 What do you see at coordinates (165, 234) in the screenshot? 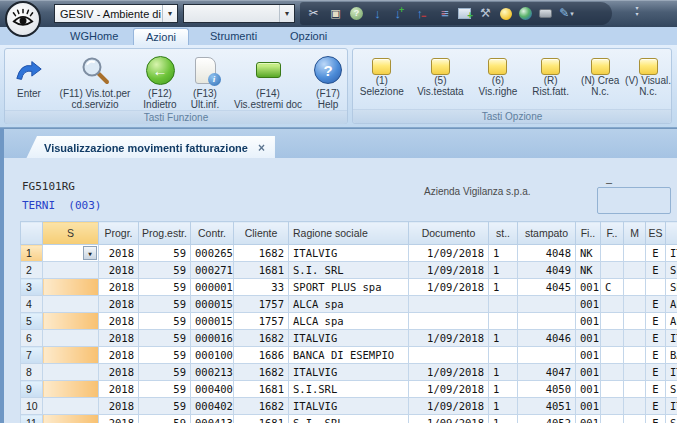
I see `header-prog-estr: Prog.estr.` at bounding box center [165, 234].